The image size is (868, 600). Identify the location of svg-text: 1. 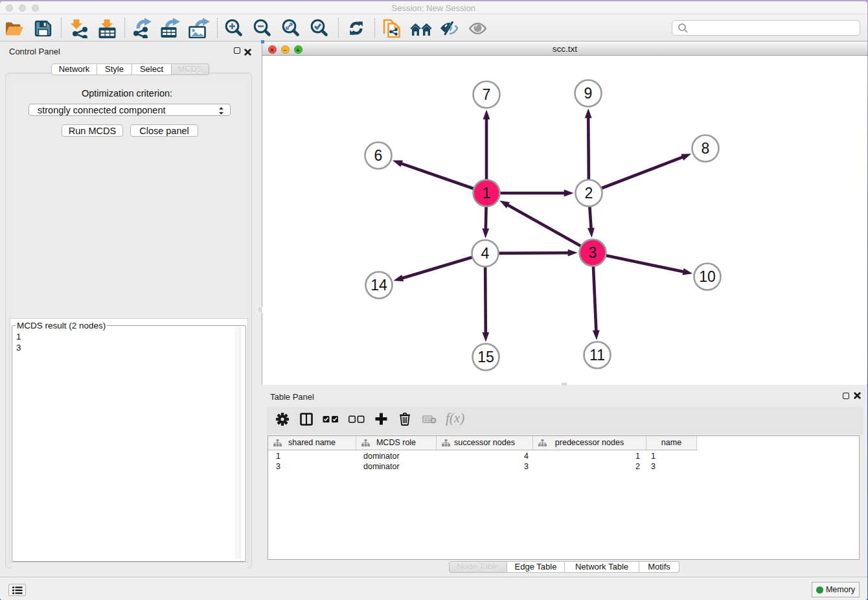
(487, 193).